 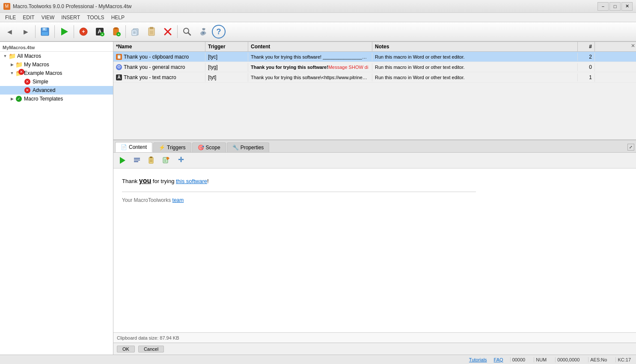 What do you see at coordinates (219, 32) in the screenshot?
I see `help-button: ?` at bounding box center [219, 32].